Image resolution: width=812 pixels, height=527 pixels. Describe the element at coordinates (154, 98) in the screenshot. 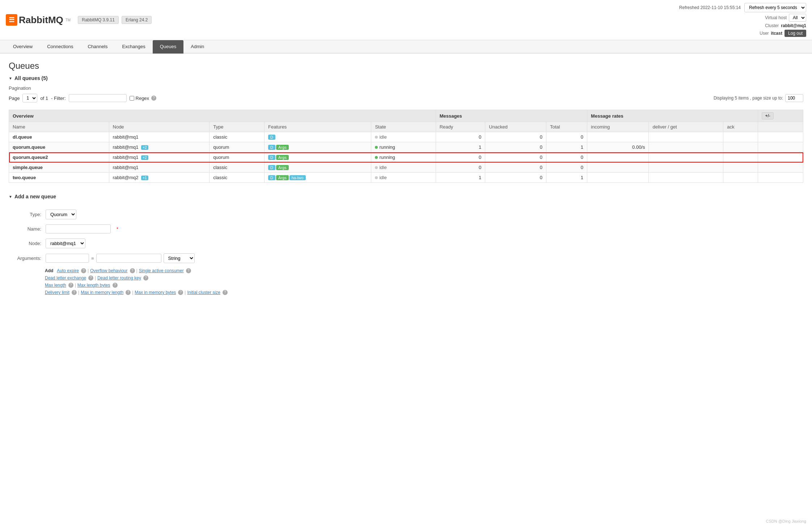

I see `regex-help: ?` at that location.